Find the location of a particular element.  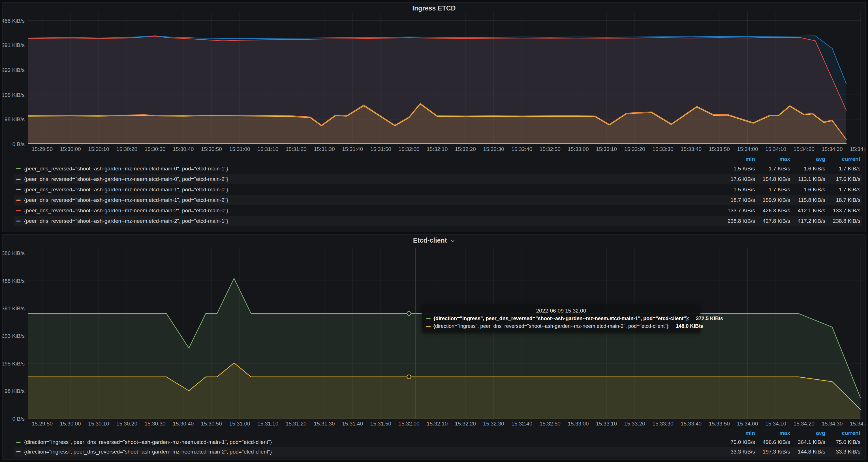

tooltip-series-value: 148.0 KiB/s is located at coordinates (686, 326).